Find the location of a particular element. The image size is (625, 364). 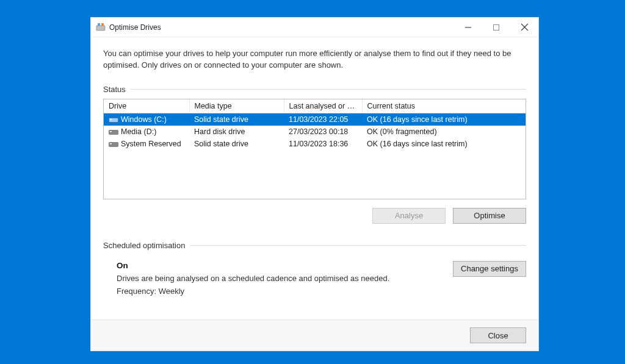

drive-analysed: 11/03/2023 18:36 is located at coordinates (323, 144).